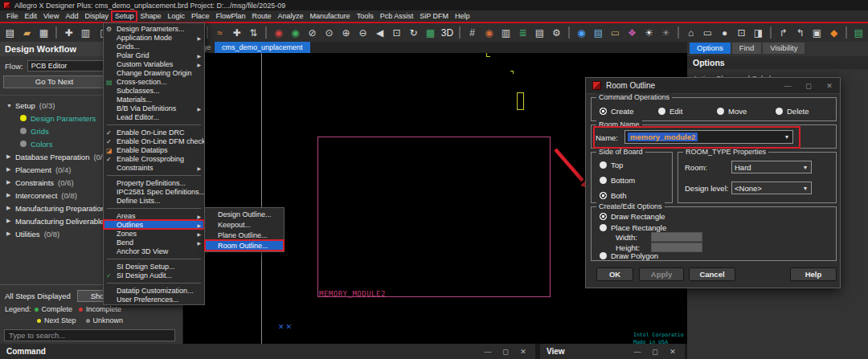  I want to click on radio-option-draw-polygon: Draw Polygon, so click(628, 255).